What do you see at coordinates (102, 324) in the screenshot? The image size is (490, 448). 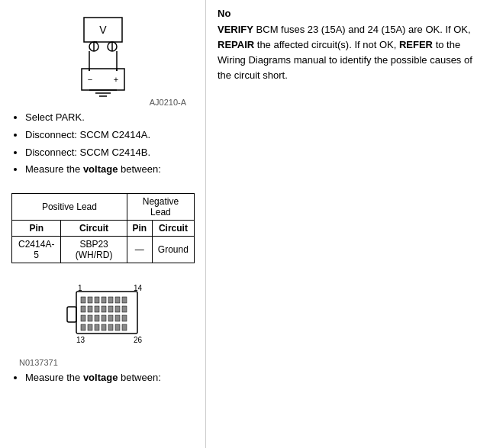 I see `connector-diagram-container: 1 14` at bounding box center [102, 324].